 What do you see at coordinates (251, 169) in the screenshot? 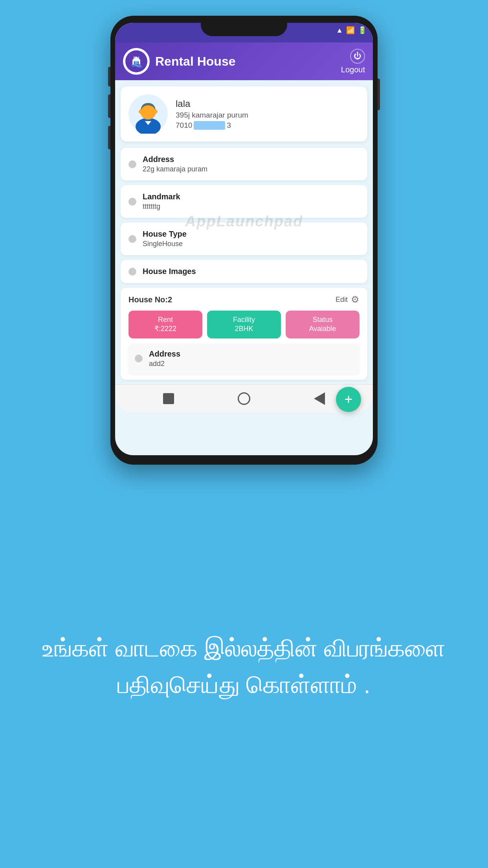
I see `address-value: 22g kamaraja puram` at bounding box center [251, 169].